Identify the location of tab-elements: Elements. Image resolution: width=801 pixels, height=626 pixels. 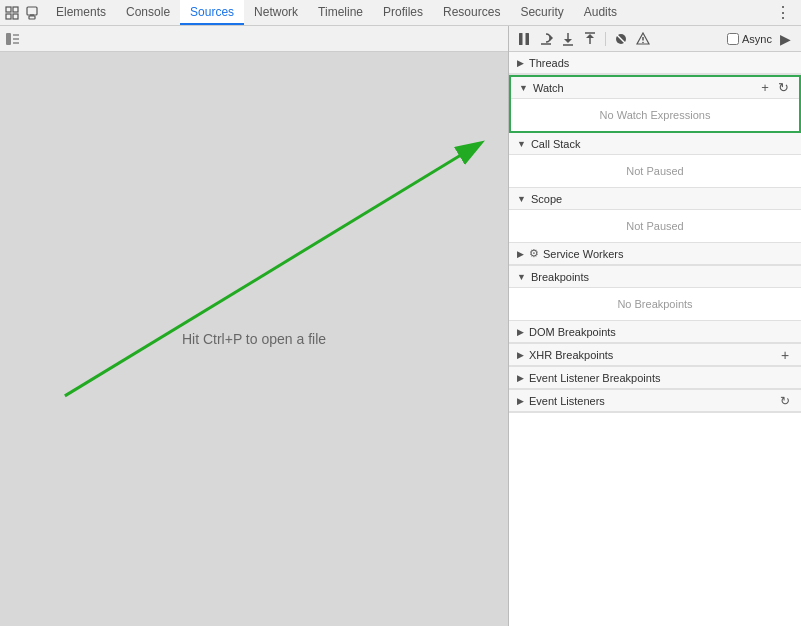
(81, 12).